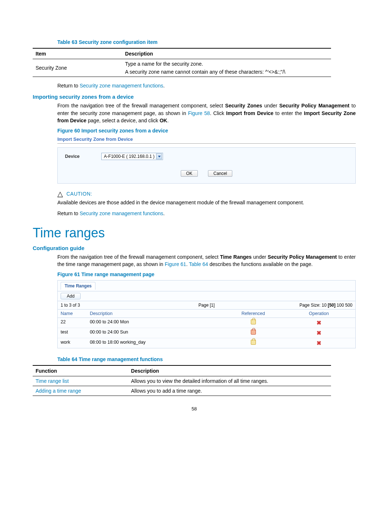  I want to click on col-function: Function, so click(81, 371).